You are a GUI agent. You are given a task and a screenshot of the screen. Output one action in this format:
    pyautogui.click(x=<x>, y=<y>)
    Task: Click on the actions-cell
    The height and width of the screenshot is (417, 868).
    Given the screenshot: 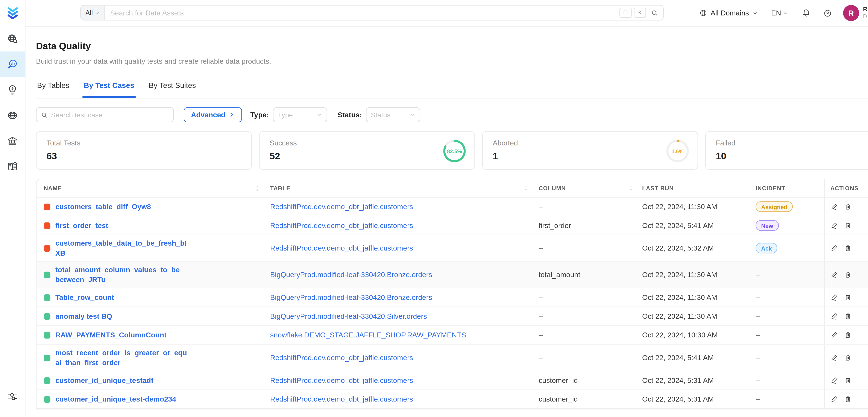 What is the action you would take?
    pyautogui.click(x=846, y=207)
    